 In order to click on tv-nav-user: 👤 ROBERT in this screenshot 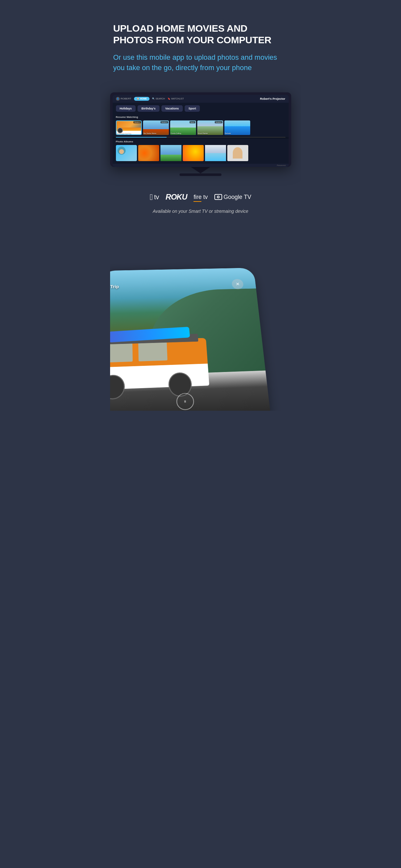, I will do `click(124, 99)`.